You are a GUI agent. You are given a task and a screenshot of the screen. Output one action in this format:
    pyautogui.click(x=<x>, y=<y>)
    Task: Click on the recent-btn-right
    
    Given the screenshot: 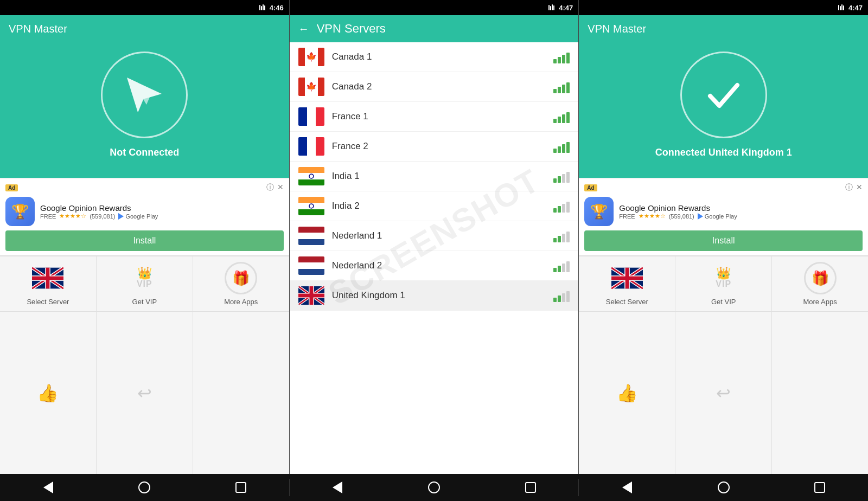 What is the action you would take?
    pyautogui.click(x=820, y=487)
    